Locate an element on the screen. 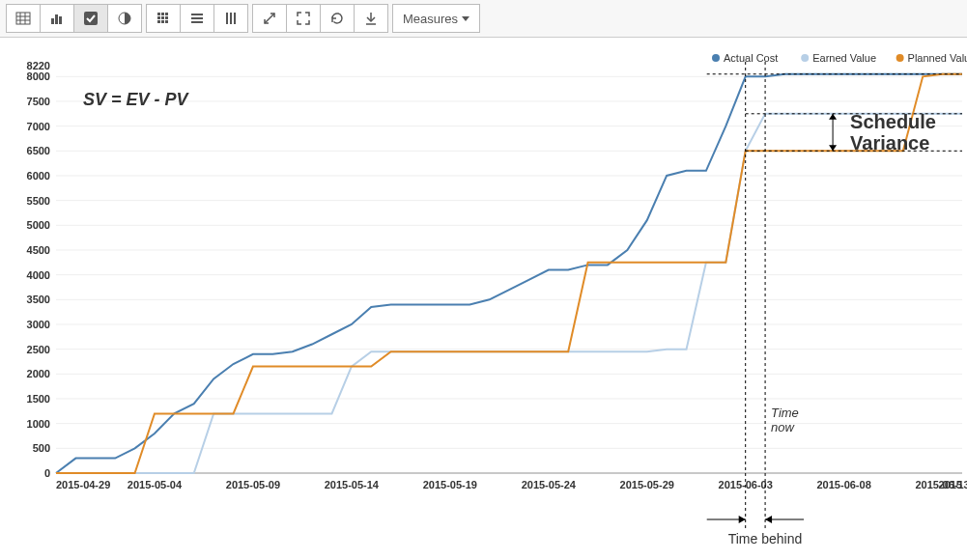  chevron-down-icon is located at coordinates (466, 19).